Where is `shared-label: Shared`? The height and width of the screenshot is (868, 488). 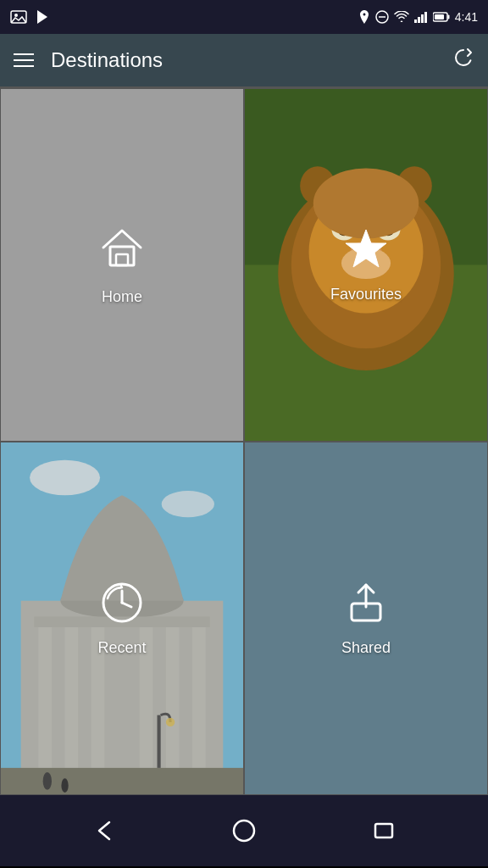 shared-label: Shared is located at coordinates (366, 648).